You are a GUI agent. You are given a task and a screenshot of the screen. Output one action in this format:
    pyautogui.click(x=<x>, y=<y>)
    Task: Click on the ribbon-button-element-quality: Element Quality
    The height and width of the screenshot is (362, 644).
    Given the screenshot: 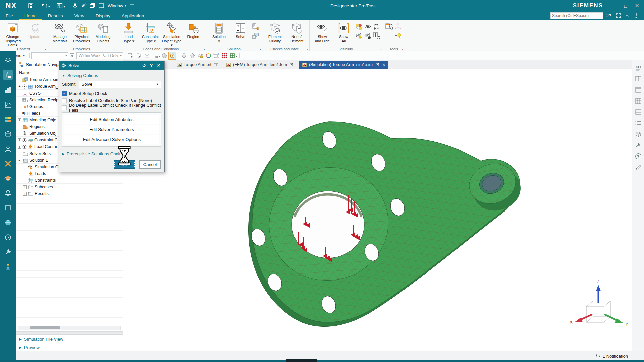 What is the action you would take?
    pyautogui.click(x=275, y=32)
    